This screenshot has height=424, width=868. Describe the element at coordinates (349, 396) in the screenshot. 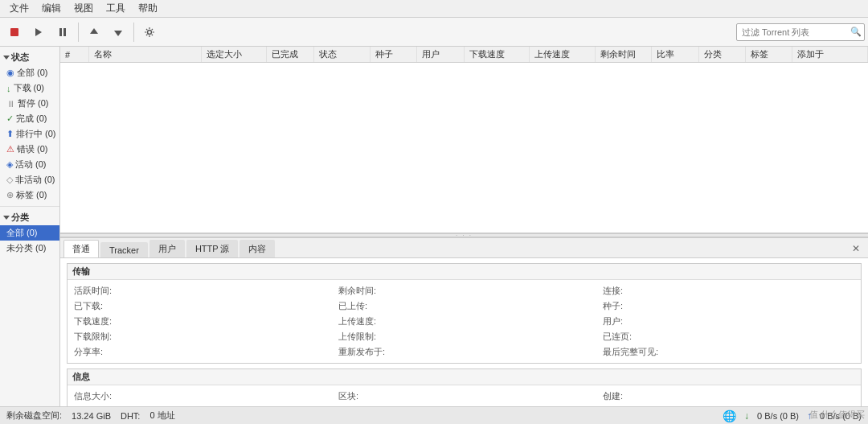

I see `chunks-label: 区块:` at that location.